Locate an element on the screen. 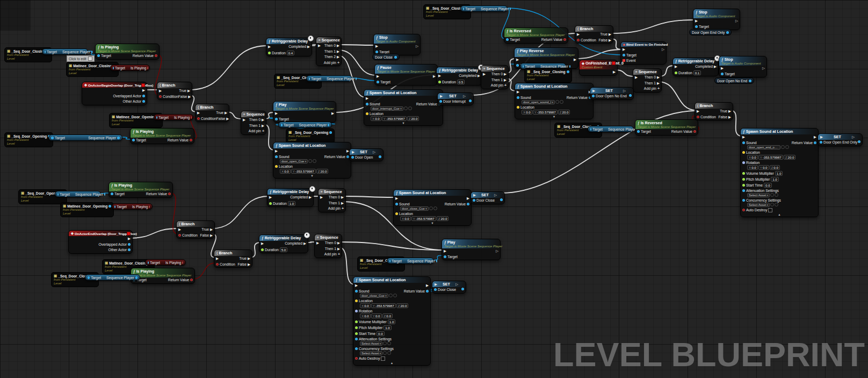  set-door-open: ▶SET▷Door Open is located at coordinates (366, 155).